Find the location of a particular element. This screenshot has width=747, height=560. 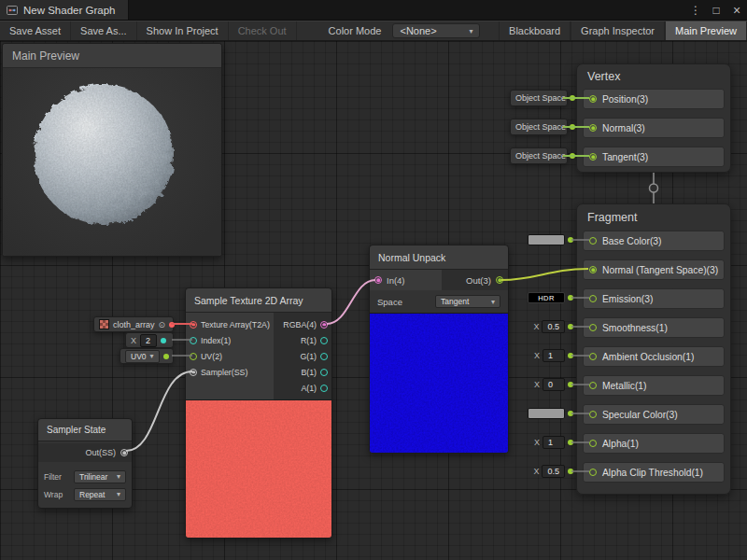

wire-sampler-state is located at coordinates (159, 411).